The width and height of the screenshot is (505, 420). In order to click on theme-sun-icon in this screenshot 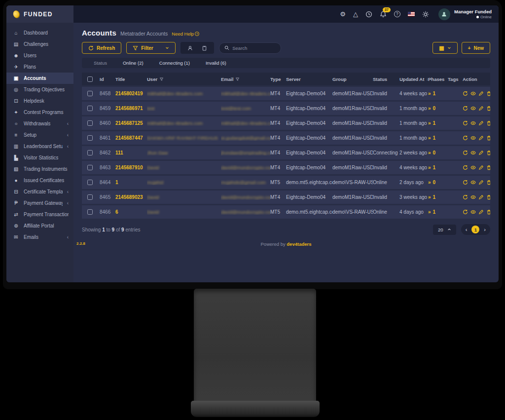, I will do `click(426, 14)`.